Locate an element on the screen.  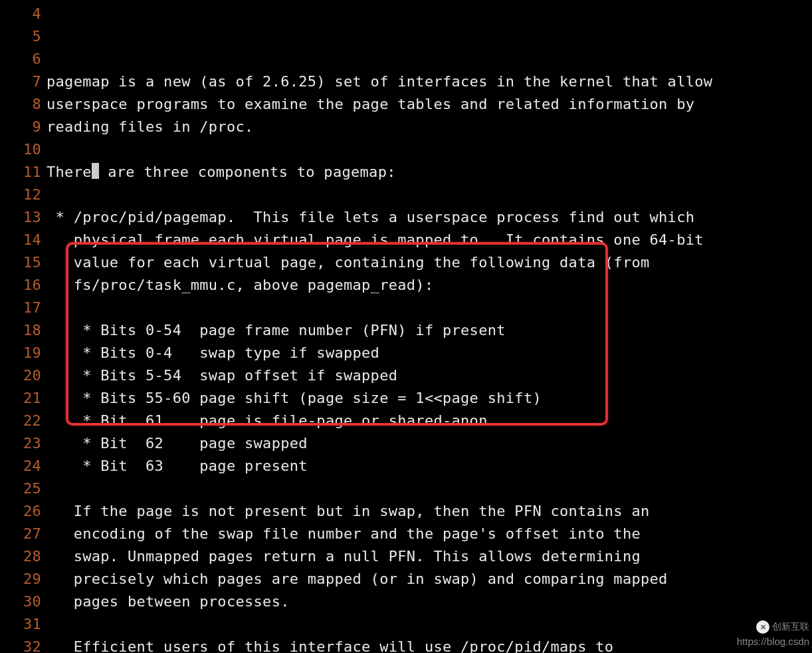
line-number: 10 is located at coordinates (21, 150).